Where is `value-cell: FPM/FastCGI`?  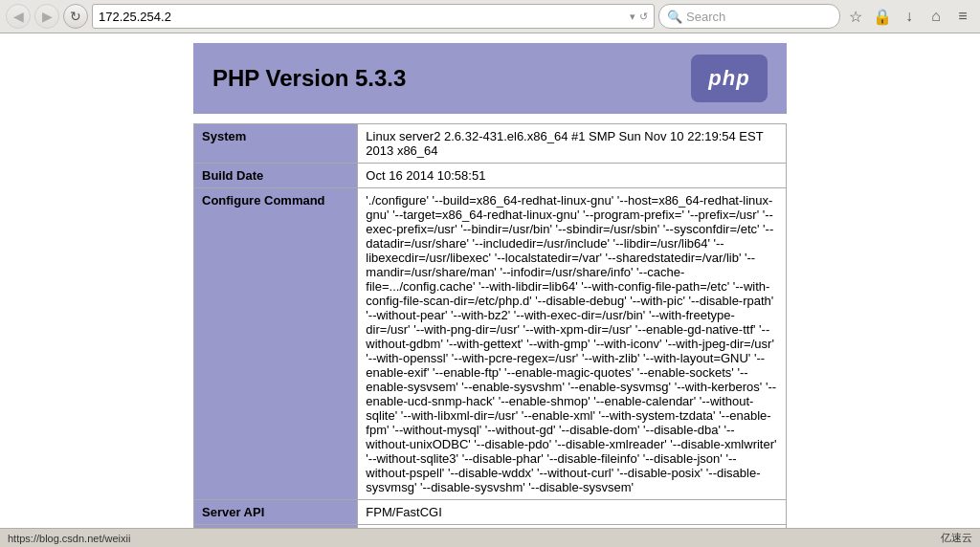 value-cell: FPM/FastCGI is located at coordinates (572, 513).